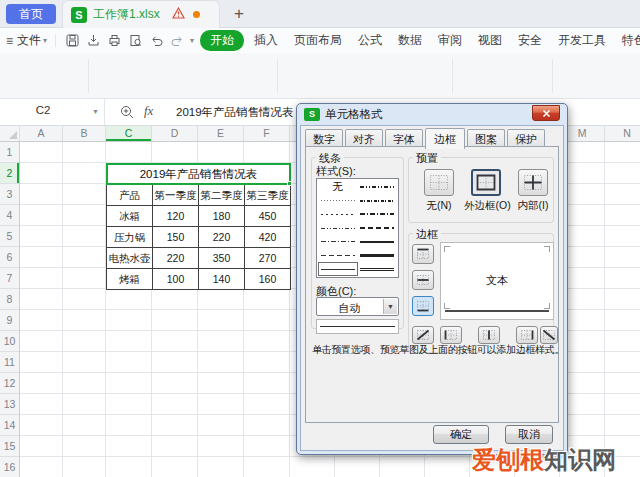 The height and width of the screenshot is (477, 640). I want to click on row-header-13: 13, so click(10, 404).